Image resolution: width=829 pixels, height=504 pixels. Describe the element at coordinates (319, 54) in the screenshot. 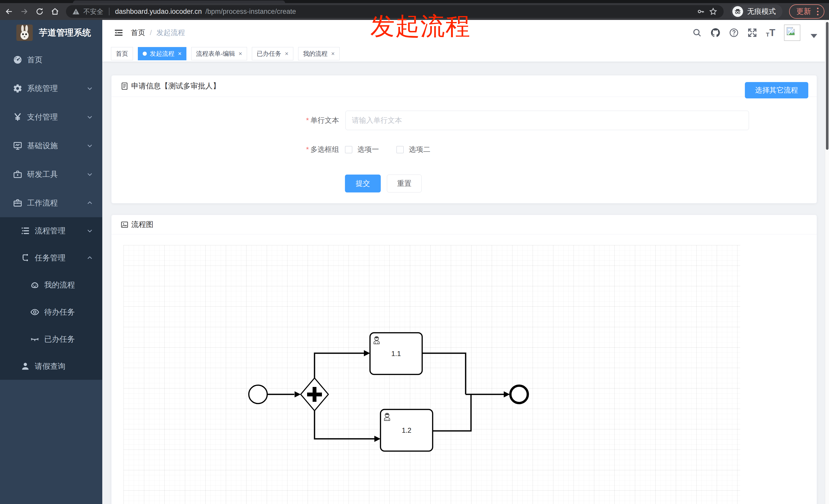

I see `tab-my-process: 我的流程×` at that location.